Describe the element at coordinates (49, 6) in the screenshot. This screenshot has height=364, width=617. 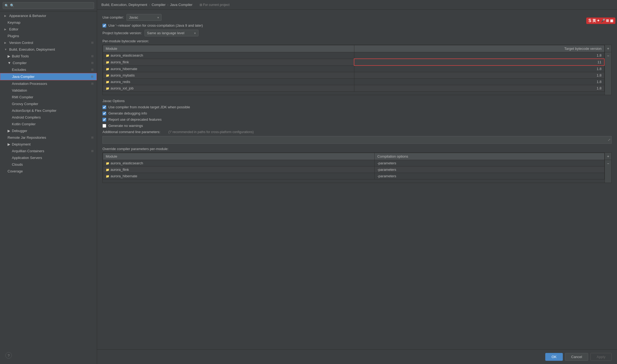
I see `search-bar: 🔍` at that location.